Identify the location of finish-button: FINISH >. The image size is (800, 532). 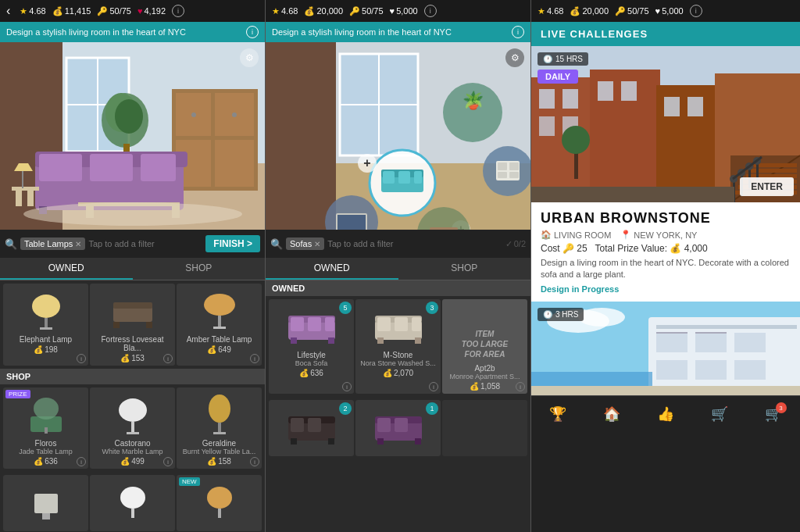
(233, 244).